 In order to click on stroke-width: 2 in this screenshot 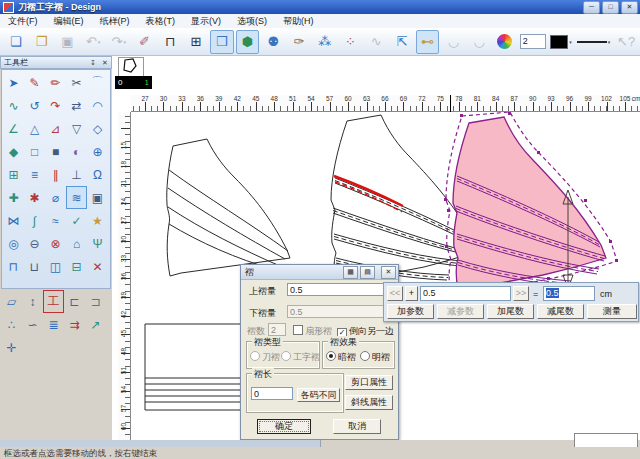, I will do `click(533, 42)`.